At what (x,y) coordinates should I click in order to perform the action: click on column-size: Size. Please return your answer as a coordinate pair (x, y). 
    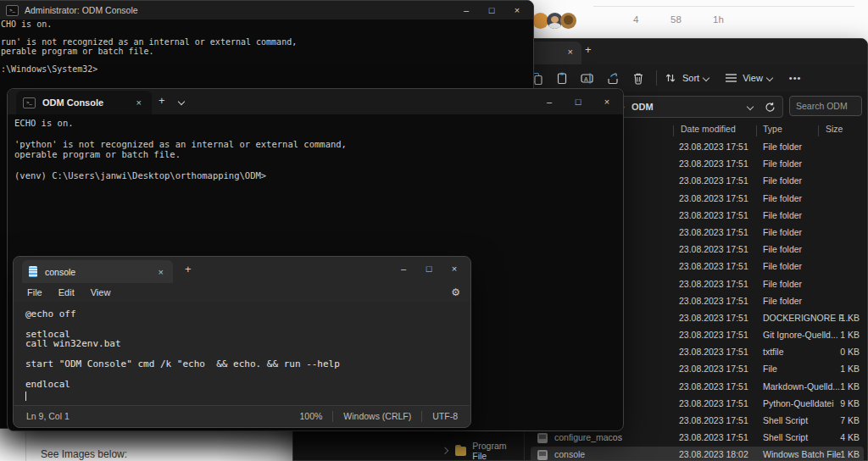
    Looking at the image, I should click on (834, 129).